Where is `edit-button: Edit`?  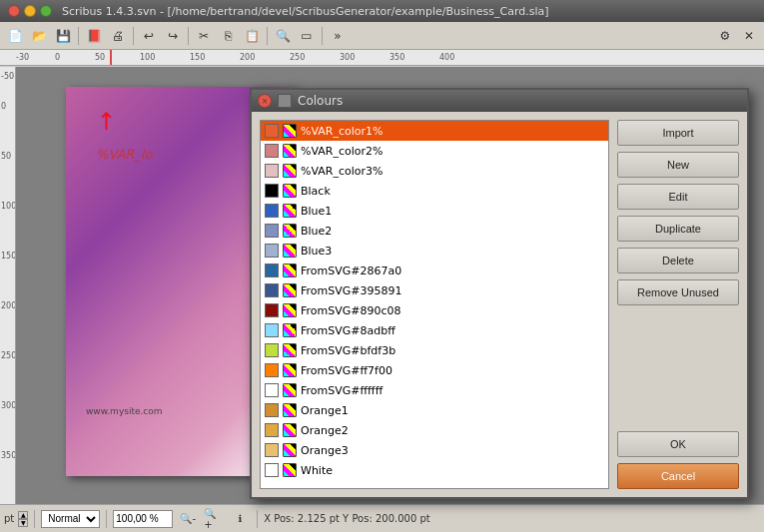
edit-button: Edit is located at coordinates (678, 197).